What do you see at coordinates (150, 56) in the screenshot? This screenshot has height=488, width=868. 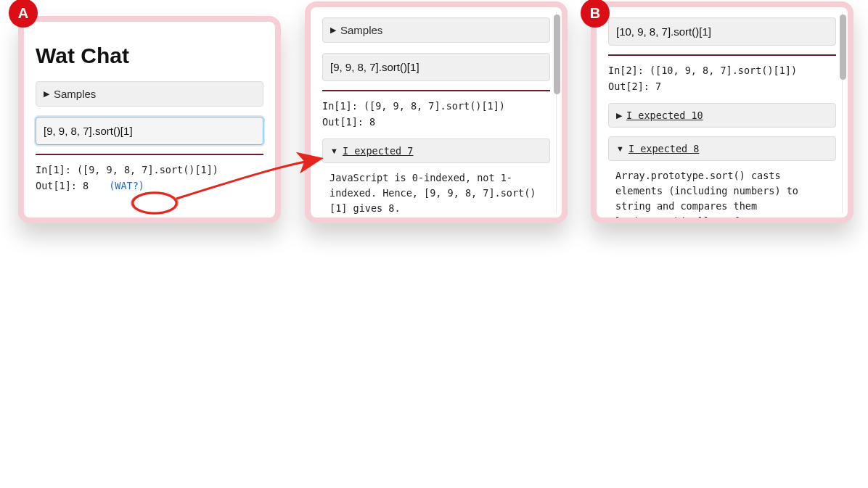 I see `app-title: Wat Chat` at bounding box center [150, 56].